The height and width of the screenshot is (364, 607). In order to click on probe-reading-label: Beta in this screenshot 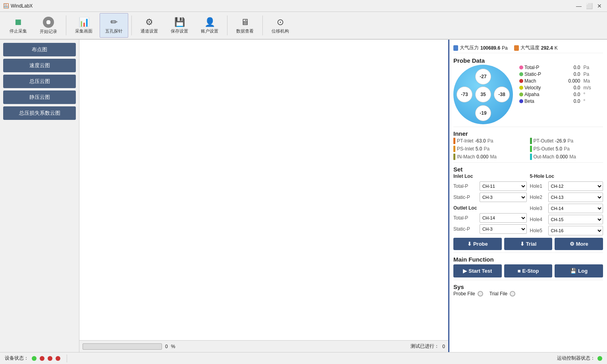, I will do `click(536, 101)`.